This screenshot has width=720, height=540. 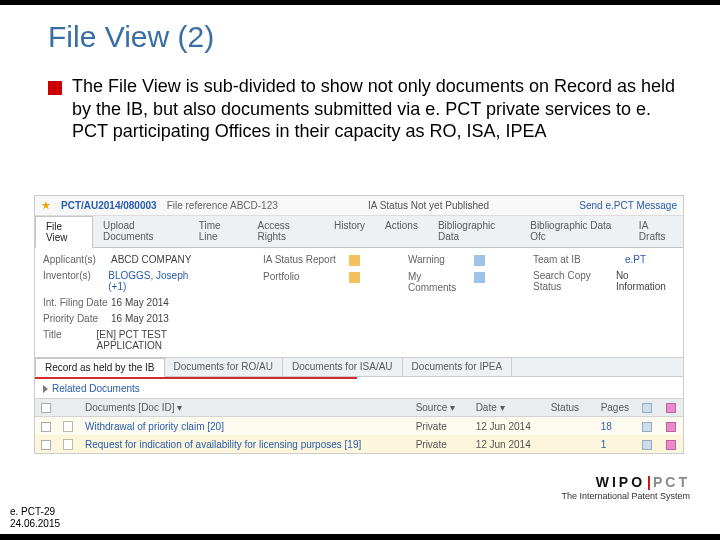 I want to click on subtab-ro-au: Documents for RO/AU, so click(x=224, y=367).